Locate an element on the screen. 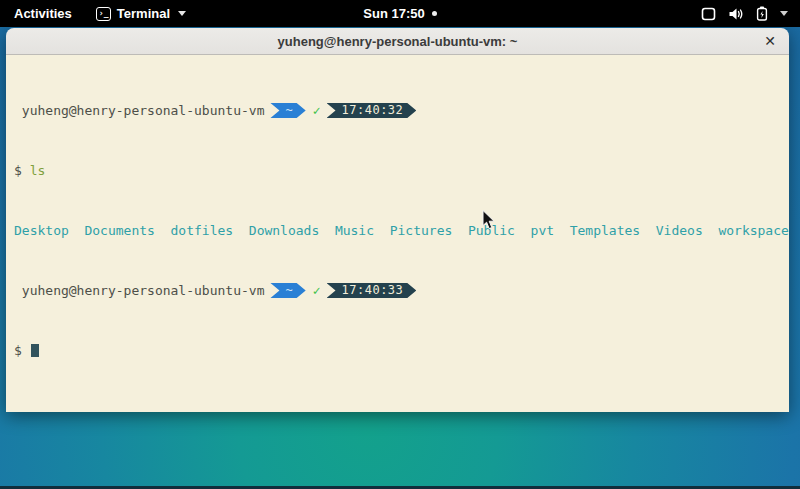  close-icon: ✕ is located at coordinates (770, 41).